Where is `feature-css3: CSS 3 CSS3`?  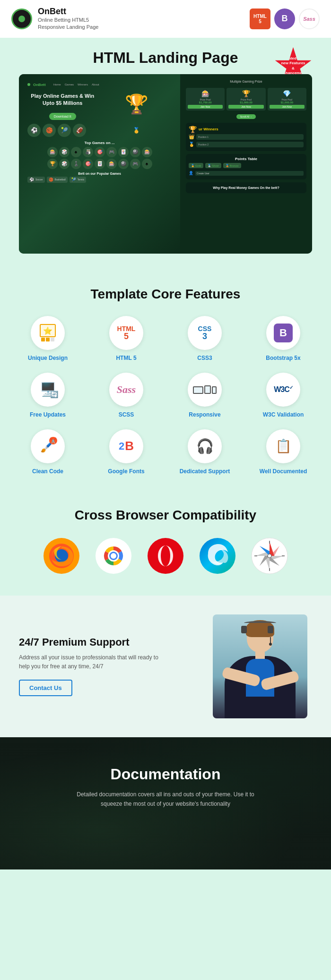 feature-css3: CSS 3 CSS3 is located at coordinates (205, 339).